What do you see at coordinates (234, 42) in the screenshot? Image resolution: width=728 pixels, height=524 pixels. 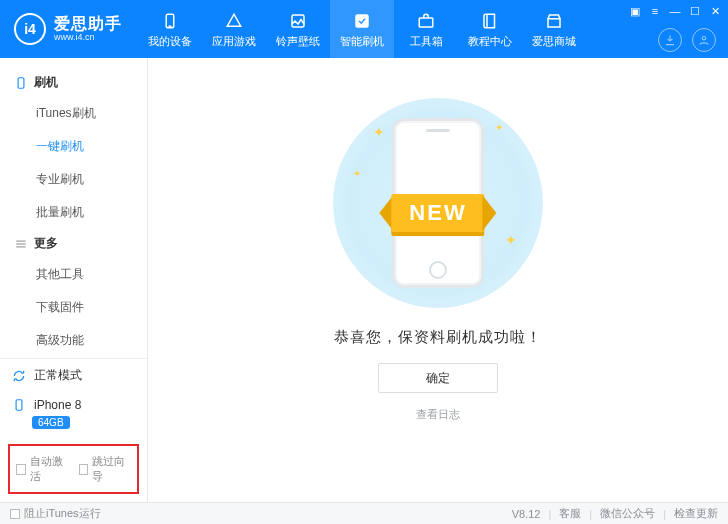 I see `nav-label: 应用游戏` at bounding box center [234, 42].